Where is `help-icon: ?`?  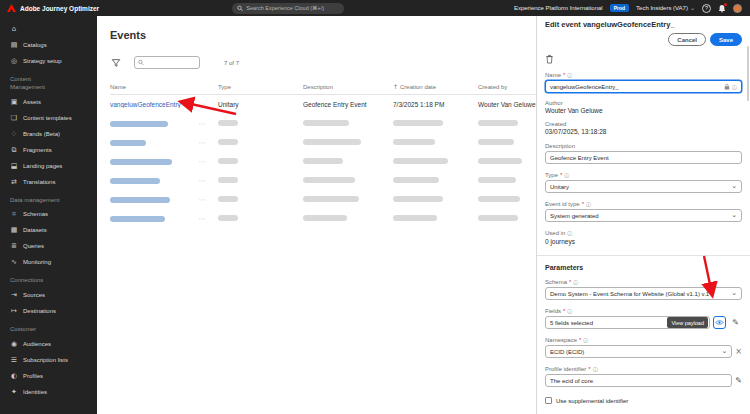 help-icon: ? is located at coordinates (706, 8).